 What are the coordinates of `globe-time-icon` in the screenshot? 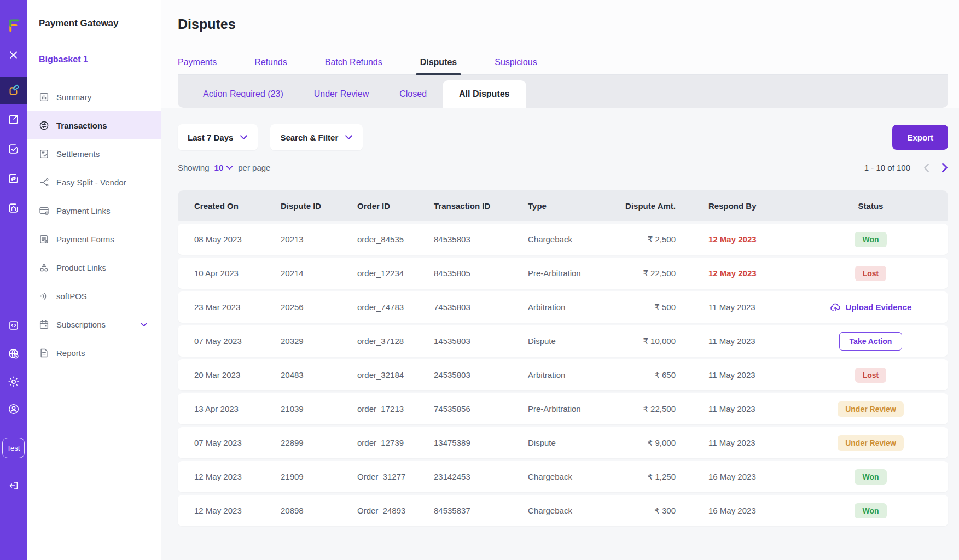 It's located at (13, 353).